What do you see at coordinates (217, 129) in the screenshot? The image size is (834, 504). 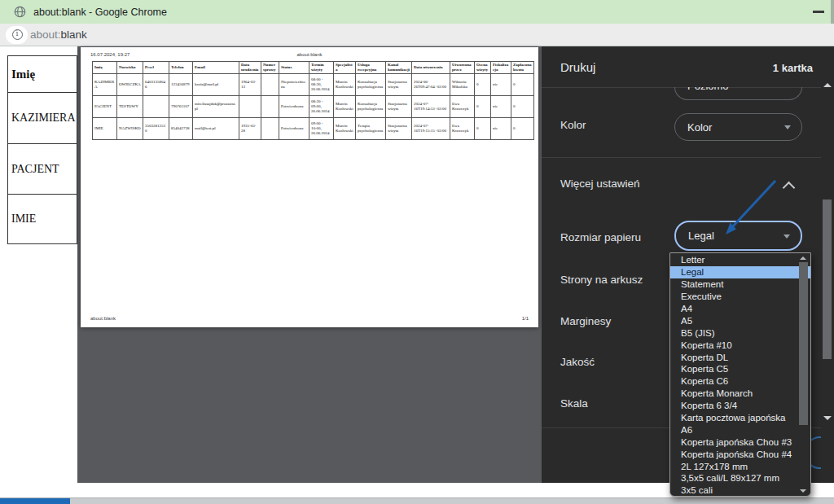 I see `preview-table-cell: mail@test.pl` at bounding box center [217, 129].